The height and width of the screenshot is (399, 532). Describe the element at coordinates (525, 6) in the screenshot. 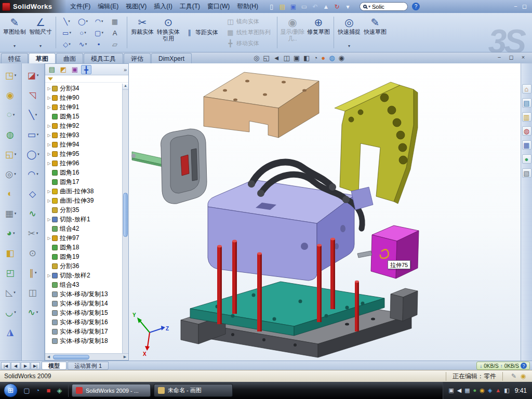

I see `restore-button: ◻` at that location.